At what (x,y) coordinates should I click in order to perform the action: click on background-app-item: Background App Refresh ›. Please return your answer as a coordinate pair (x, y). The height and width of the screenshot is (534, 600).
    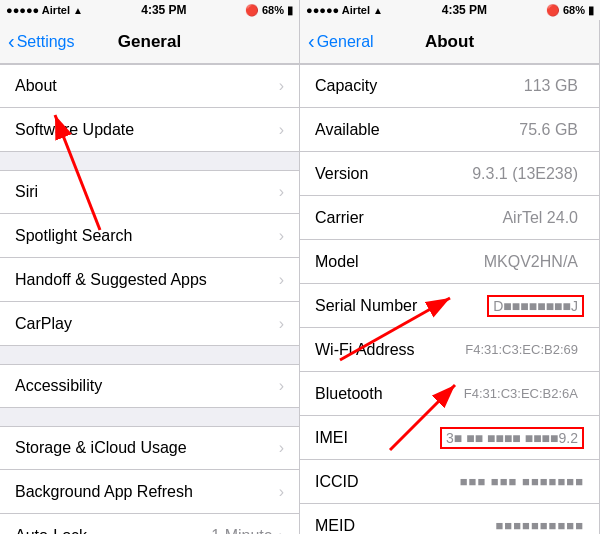
    Looking at the image, I should click on (150, 492).